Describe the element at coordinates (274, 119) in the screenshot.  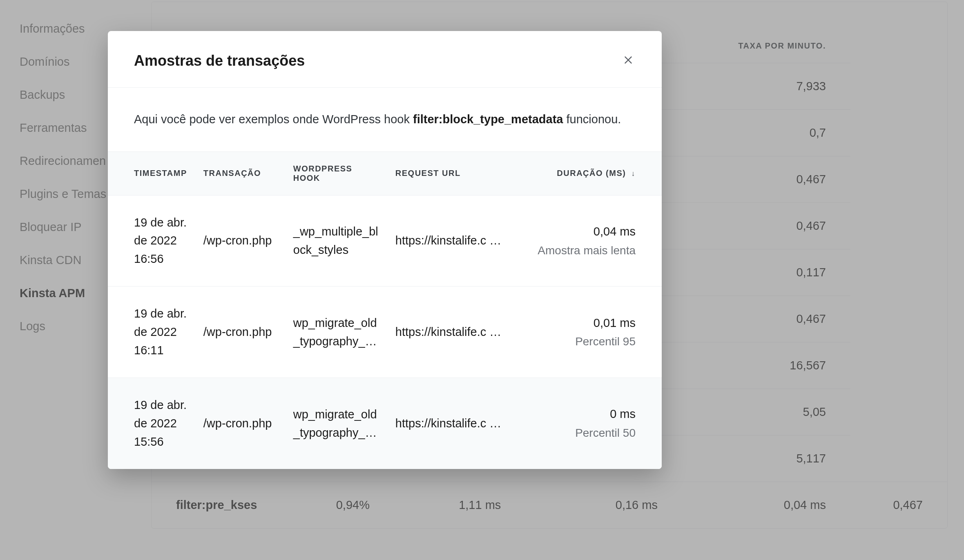
I see `desc-prefix: Aqui você pode ver exemplos onde WordPre…` at that location.